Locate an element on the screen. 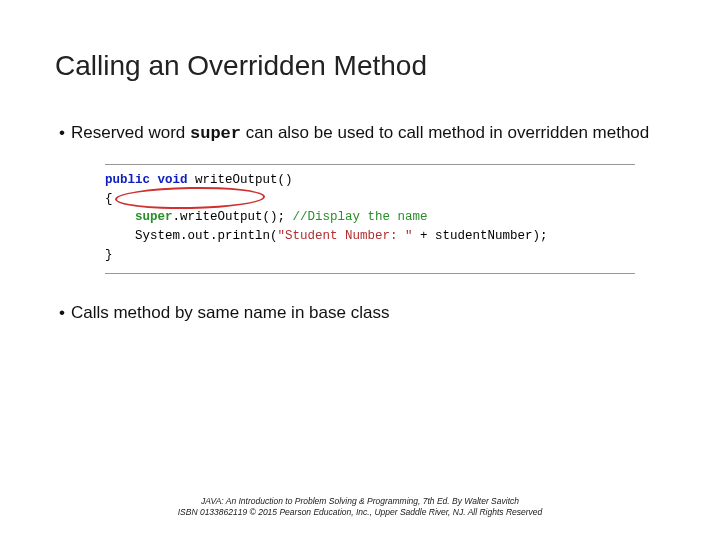 The height and width of the screenshot is (540, 720). kw-super: super is located at coordinates (154, 217).